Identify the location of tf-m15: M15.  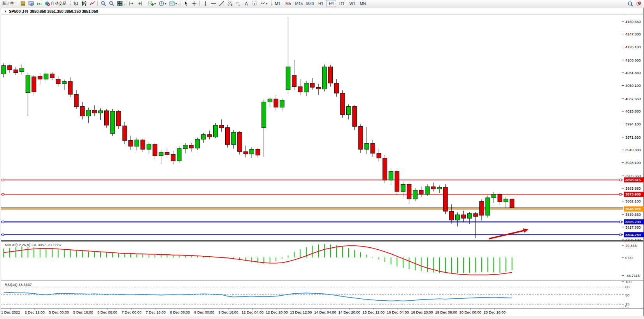
(299, 4).